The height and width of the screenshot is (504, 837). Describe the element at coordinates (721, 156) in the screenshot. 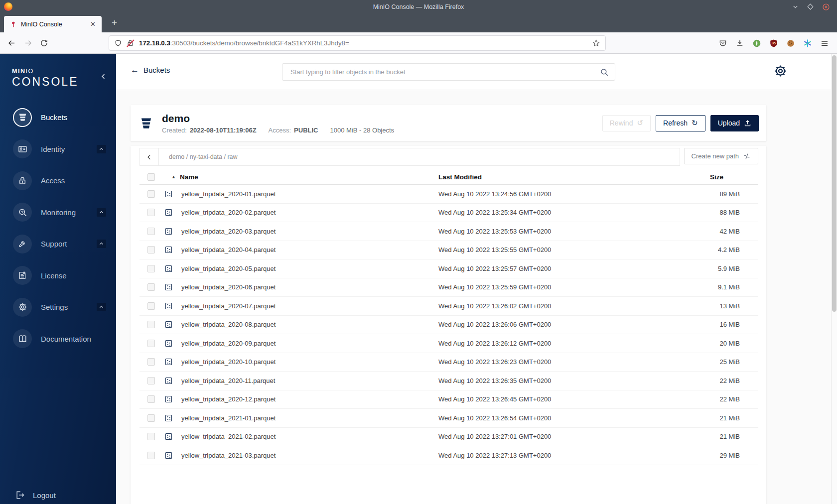

I see `create-new-path-button: Create new path` at that location.